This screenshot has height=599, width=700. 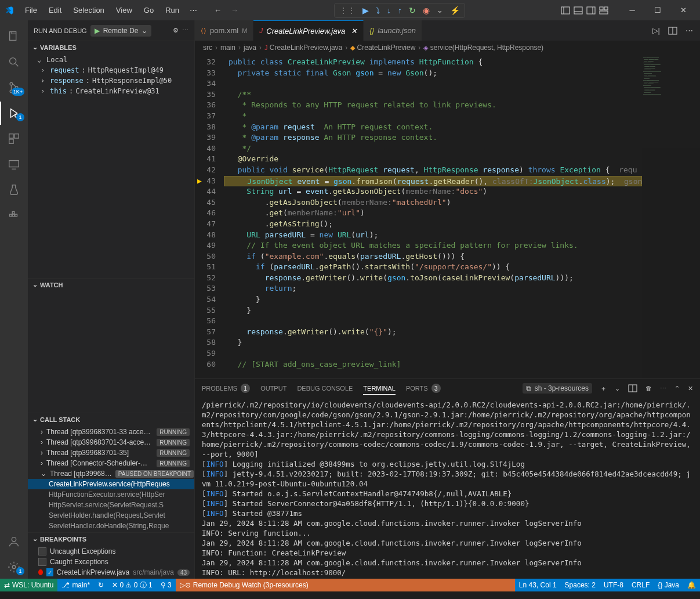 I want to click on minimap: ▬▬▬ ▬▬▬▬▬▬ ▬▬▬▬ ▬▬▬▬ ▬▬▬▬▬ ▬▬▬ ▬▬▬ ▬▬▬▬▬…, so click(x=671, y=216).